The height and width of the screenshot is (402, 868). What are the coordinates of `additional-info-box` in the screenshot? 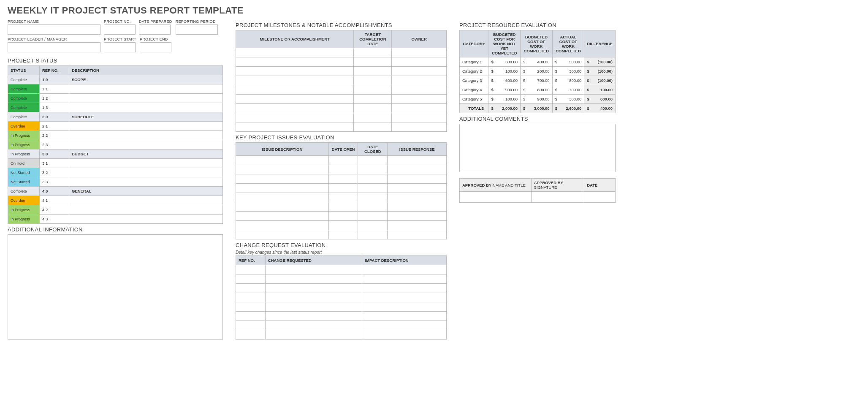 It's located at (115, 287).